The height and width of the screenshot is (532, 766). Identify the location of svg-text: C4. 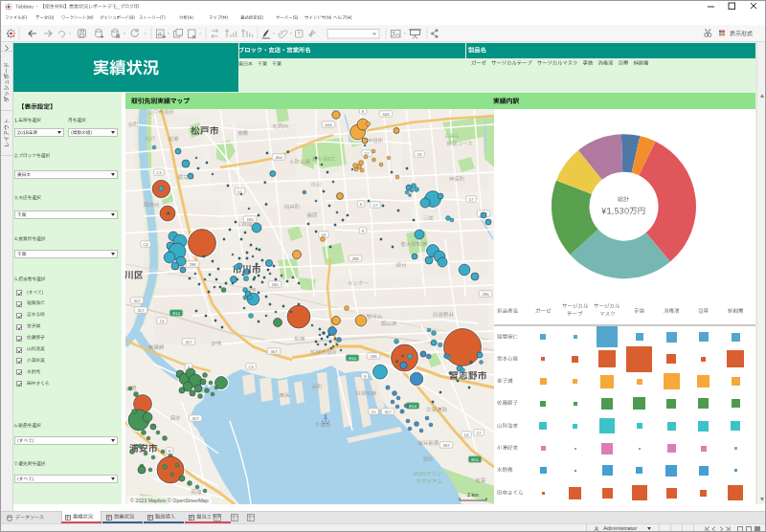
(146, 245).